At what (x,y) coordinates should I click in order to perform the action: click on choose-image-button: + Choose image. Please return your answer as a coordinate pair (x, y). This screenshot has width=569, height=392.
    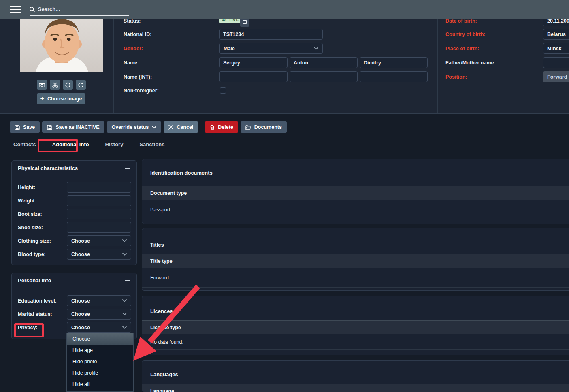
    Looking at the image, I should click on (61, 99).